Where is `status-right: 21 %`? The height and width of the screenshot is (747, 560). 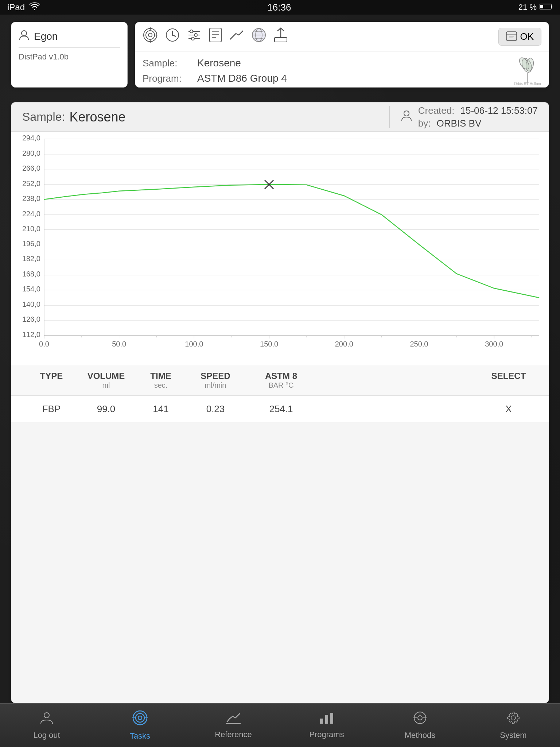
status-right: 21 % is located at coordinates (536, 7).